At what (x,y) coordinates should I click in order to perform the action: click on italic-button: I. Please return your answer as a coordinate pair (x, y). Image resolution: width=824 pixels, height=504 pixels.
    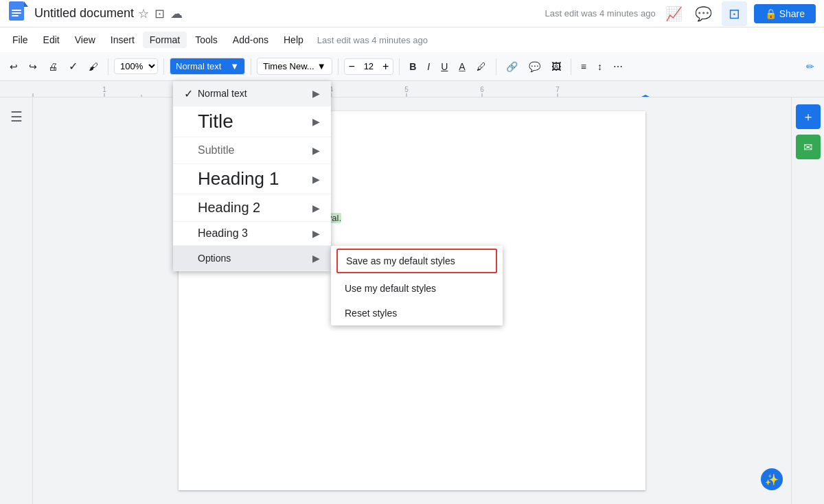
    Looking at the image, I should click on (428, 67).